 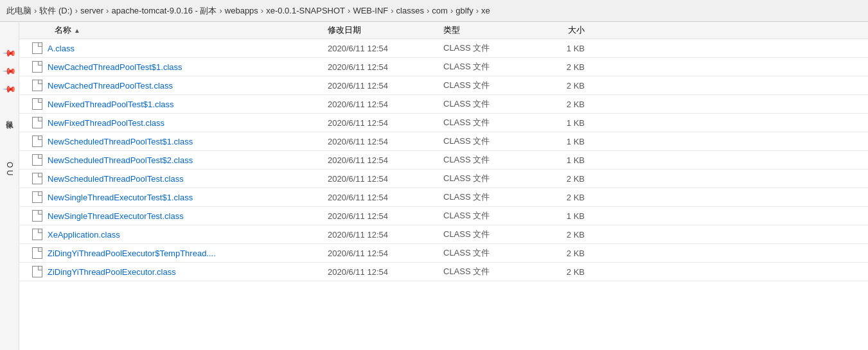 I want to click on table-row: A.class 2020/6/11 12:54 CLASS 文件 1 KB, so click(x=443, y=48).